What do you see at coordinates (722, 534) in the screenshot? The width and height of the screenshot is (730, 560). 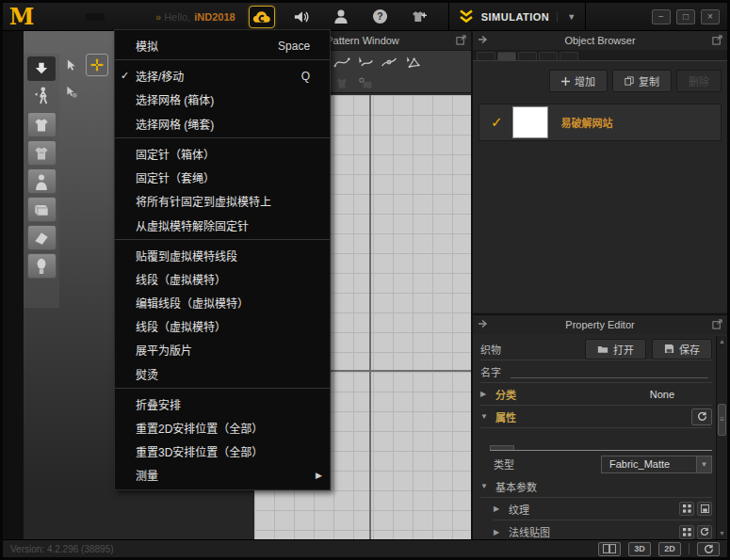 I see `scroll-down-icon: ▼` at bounding box center [722, 534].